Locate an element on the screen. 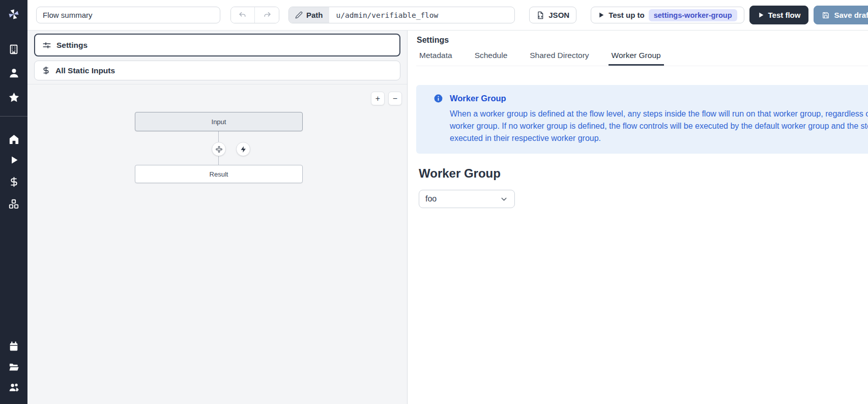 The image size is (868, 404). tab-shared-directory: Shared Directory is located at coordinates (559, 58).